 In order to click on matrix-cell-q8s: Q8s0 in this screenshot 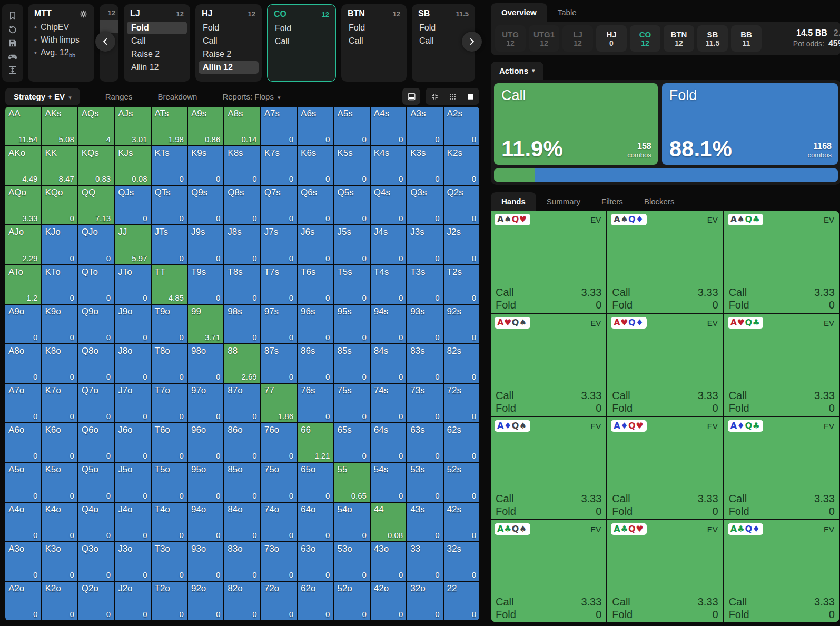, I will do `click(242, 205)`.